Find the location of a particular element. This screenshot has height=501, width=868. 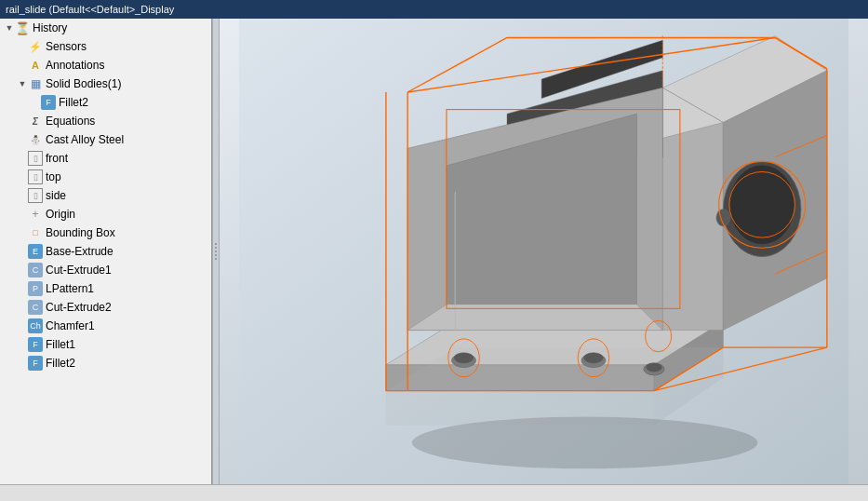

tree-item-label: Sensors is located at coordinates (66, 47).